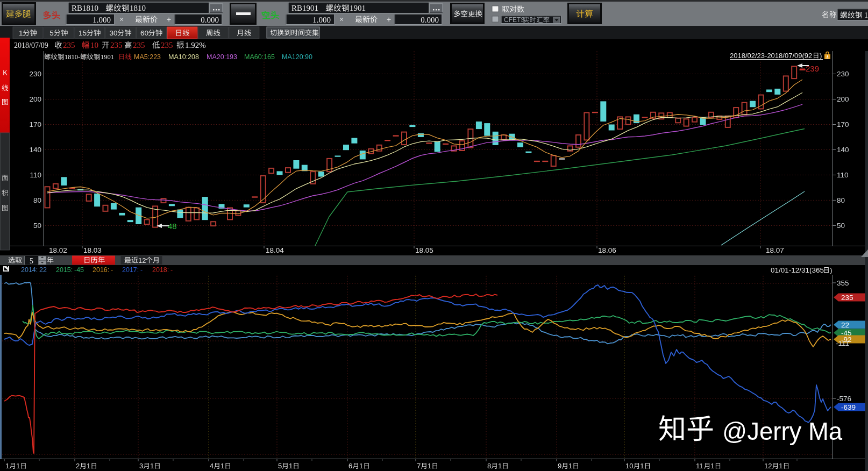 Image resolution: width=868 pixels, height=471 pixels. Describe the element at coordinates (797, 270) in the screenshot. I see `svg-text: 01/01-12/31(365` at that location.